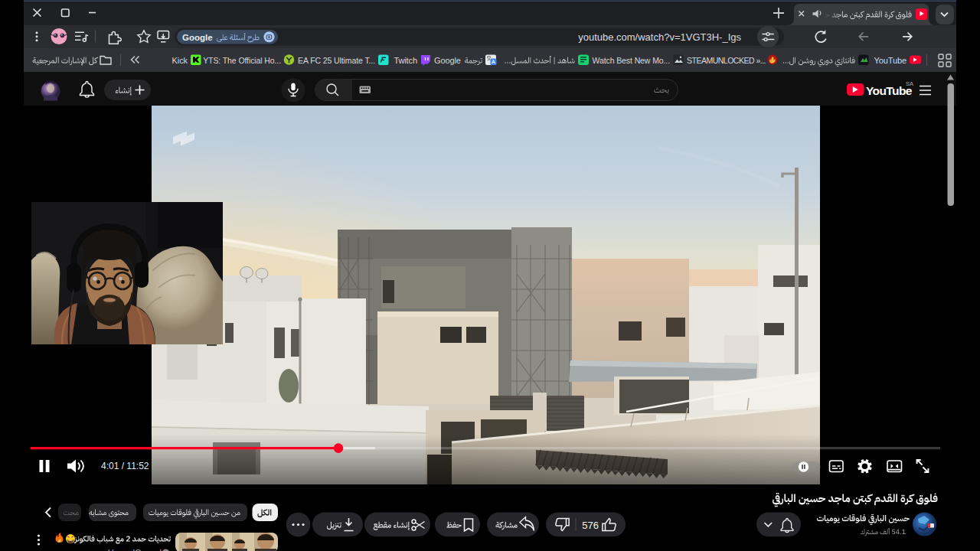  Describe the element at coordinates (910, 84) in the screenshot. I see `svg-text: SA` at that location.